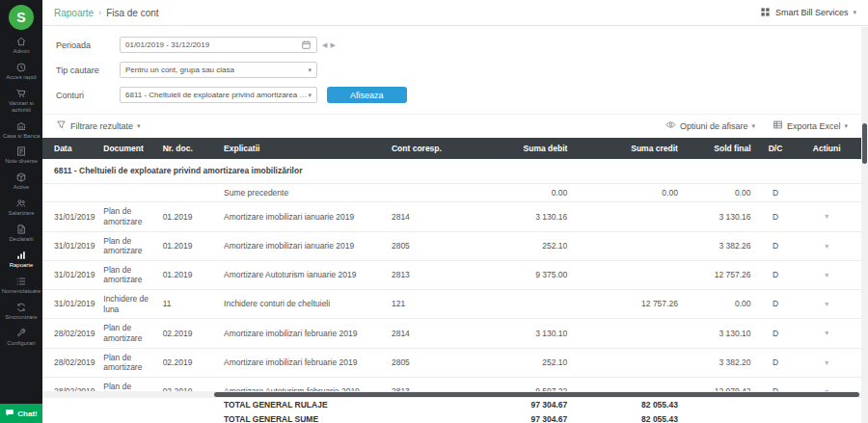  What do you see at coordinates (332, 45) in the screenshot?
I see `next-period-button: ▶` at bounding box center [332, 45].